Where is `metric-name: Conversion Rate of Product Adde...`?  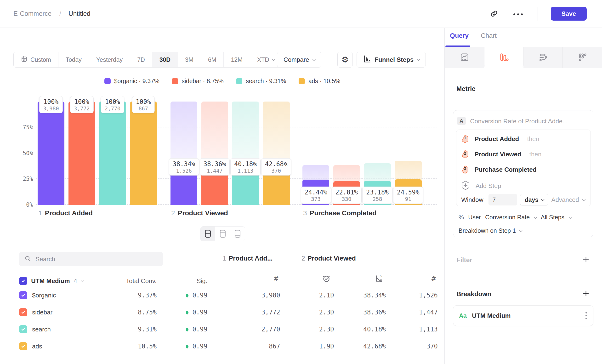 metric-name: Conversion Rate of Product Adde... is located at coordinates (519, 121).